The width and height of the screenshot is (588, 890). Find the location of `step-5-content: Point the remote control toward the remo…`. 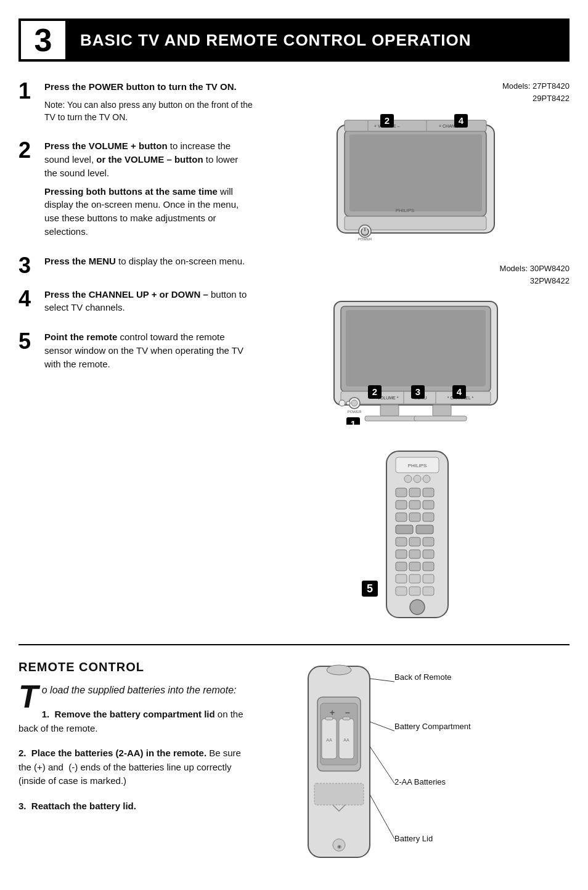

step-5-content: Point the remote control toward the remo… is located at coordinates (149, 353).